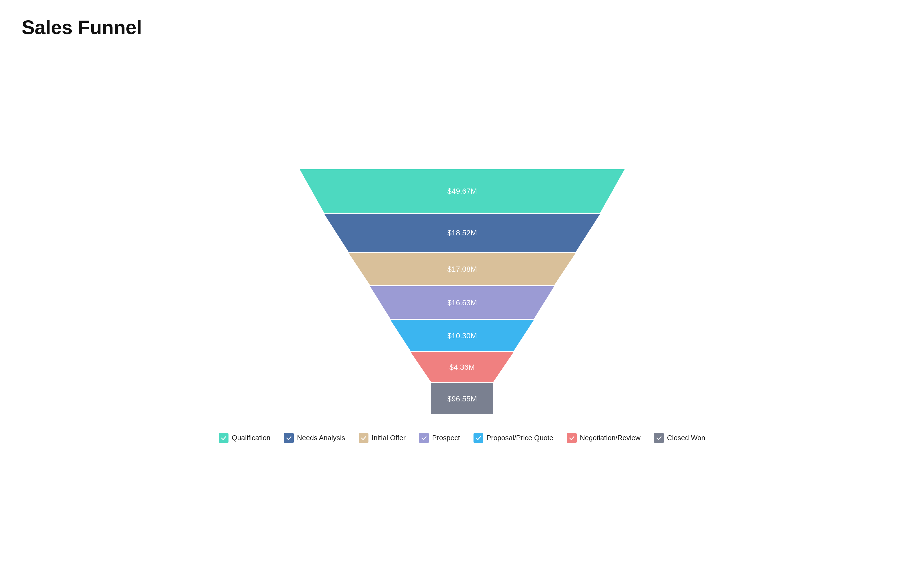 Image resolution: width=924 pixels, height=568 pixels. Describe the element at coordinates (251, 438) in the screenshot. I see `legend-label-0: Qualification` at that location.